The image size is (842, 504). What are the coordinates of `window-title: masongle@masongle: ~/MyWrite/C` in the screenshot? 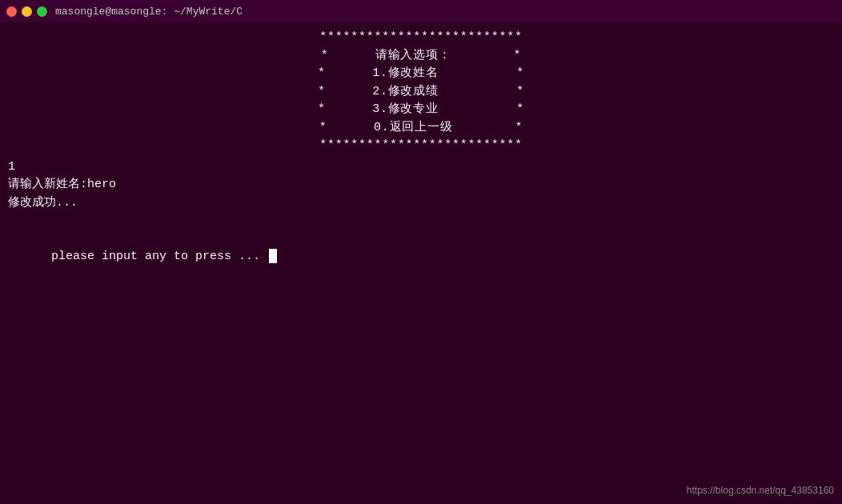 It's located at (149, 11).